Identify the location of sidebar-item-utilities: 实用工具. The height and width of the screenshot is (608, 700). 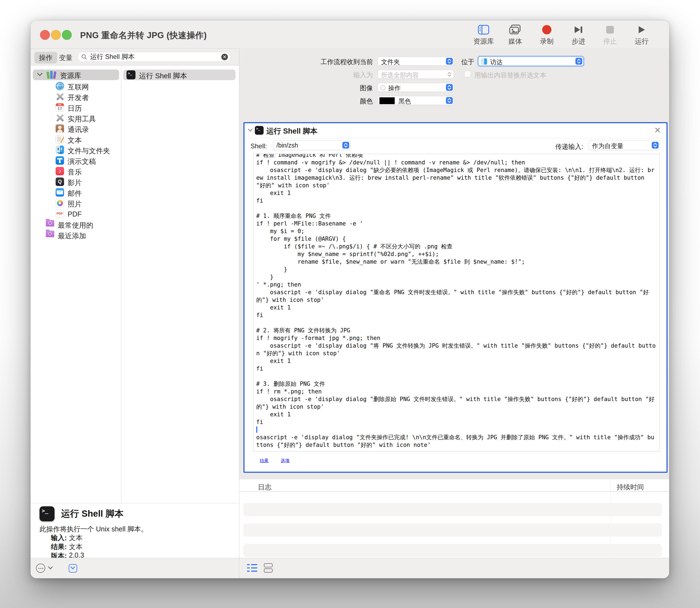
(76, 118).